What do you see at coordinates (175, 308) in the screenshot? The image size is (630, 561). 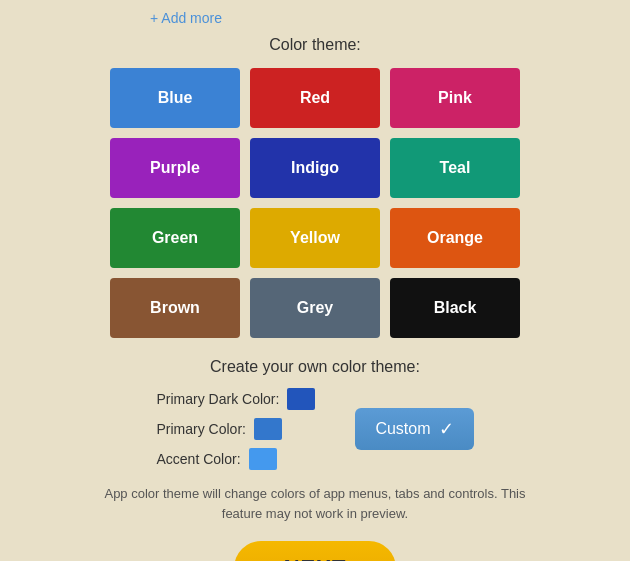 I see `color-btn-brown: Brown` at bounding box center [175, 308].